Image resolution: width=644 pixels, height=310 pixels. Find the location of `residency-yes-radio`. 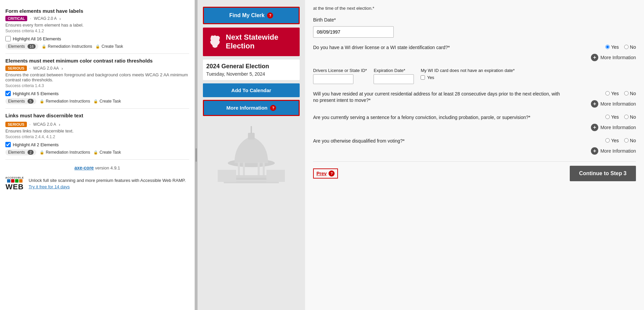

residency-yes-radio is located at coordinates (607, 93).